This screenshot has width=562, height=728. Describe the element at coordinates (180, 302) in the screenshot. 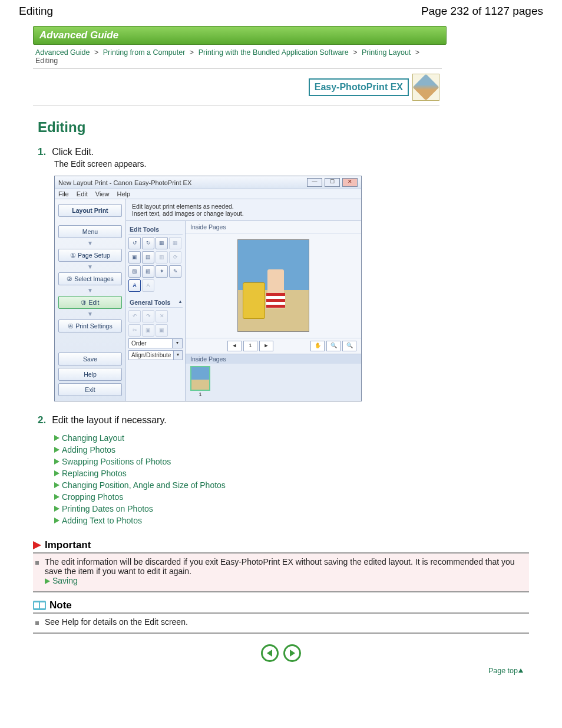

I see `collapse-icon: ▴` at that location.